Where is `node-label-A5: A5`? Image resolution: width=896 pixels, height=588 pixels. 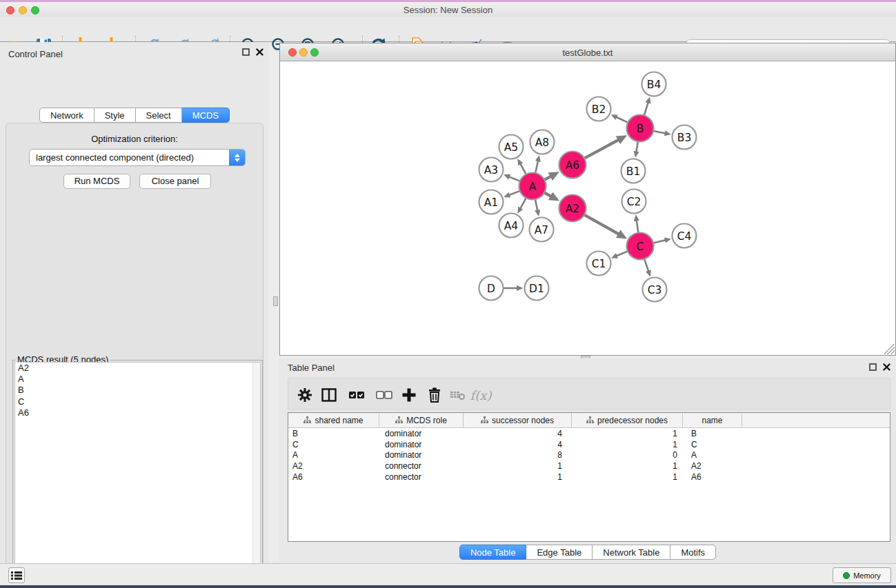
node-label-A5: A5 is located at coordinates (511, 148).